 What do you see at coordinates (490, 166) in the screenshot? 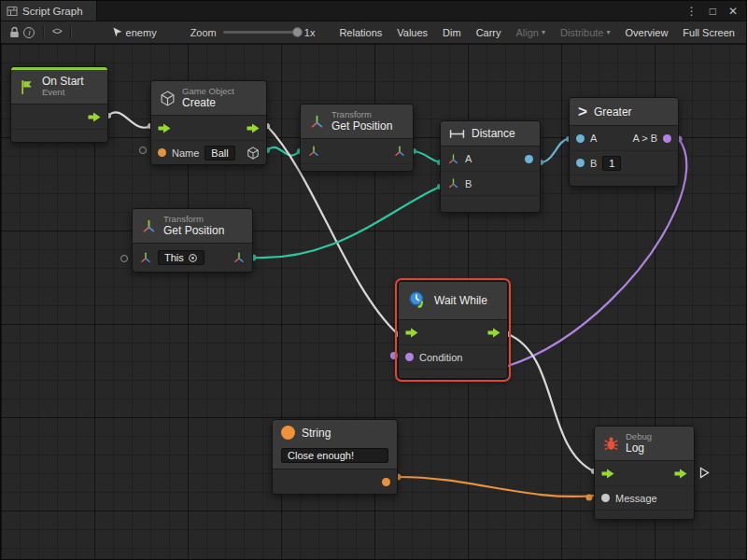
I see `node-distance: Distance A B` at bounding box center [490, 166].